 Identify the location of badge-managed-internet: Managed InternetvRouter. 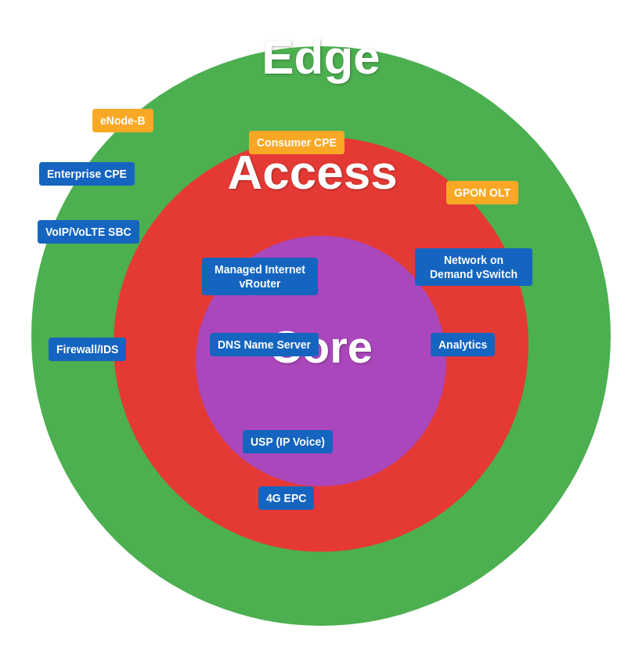
(260, 276).